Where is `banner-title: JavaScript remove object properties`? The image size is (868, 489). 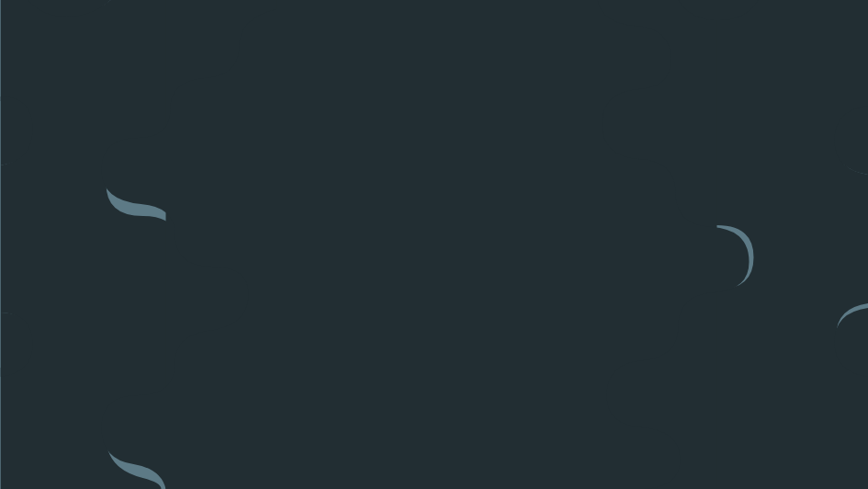
banner-title: JavaScript remove object properties is located at coordinates (434, 226).